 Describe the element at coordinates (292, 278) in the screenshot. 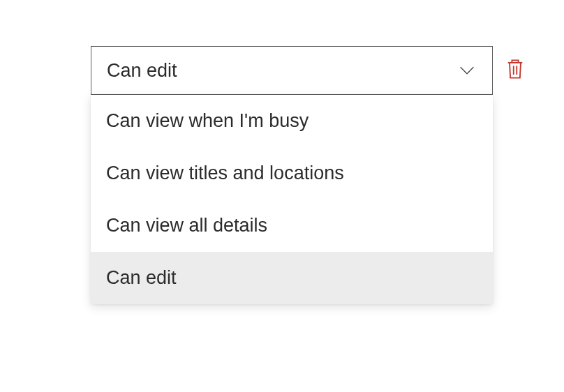

I see `option-can-edit: Can edit` at that location.